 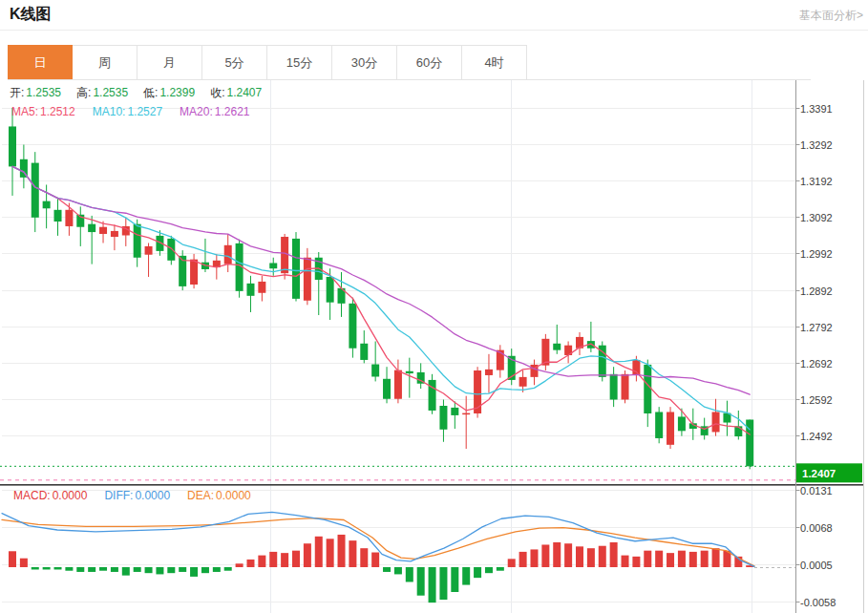 What do you see at coordinates (816, 400) in the screenshot?
I see `svg-text: 1.2592` at bounding box center [816, 400].